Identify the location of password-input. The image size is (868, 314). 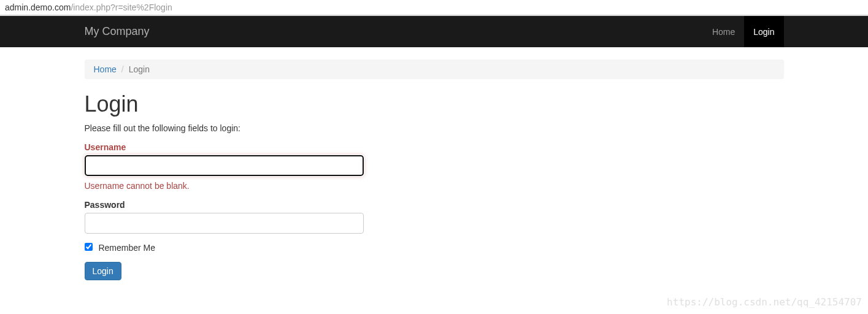
(225, 223).